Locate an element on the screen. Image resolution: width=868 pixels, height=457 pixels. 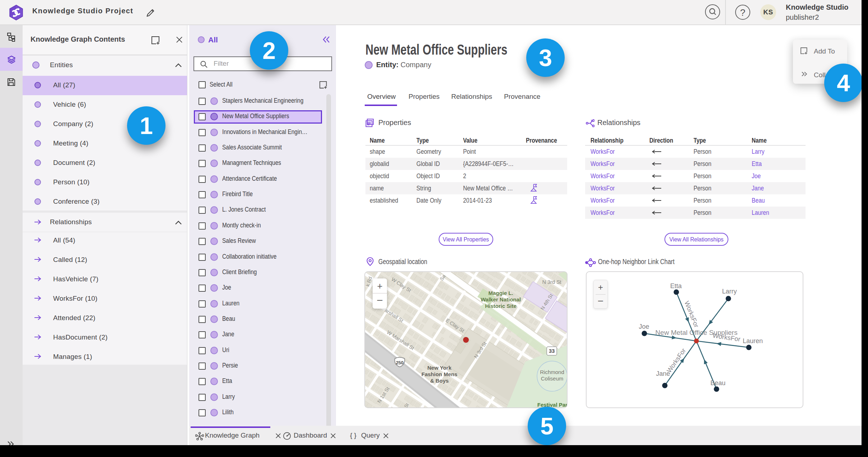
svg-text: Fashion Mens is located at coordinates (439, 374).